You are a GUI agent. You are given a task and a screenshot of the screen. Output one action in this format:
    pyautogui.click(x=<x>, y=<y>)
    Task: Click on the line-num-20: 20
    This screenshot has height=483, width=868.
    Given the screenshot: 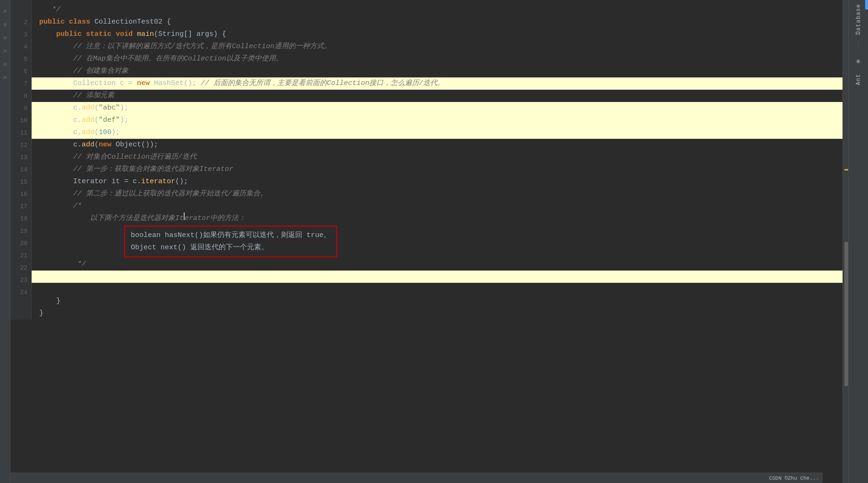 What is the action you would take?
    pyautogui.click(x=21, y=243)
    